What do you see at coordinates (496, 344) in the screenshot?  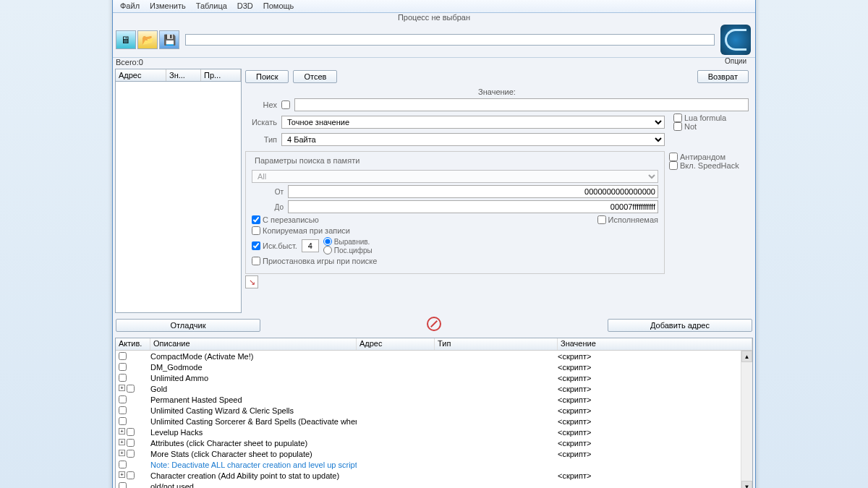 I see `col-type: Тип` at bounding box center [496, 344].